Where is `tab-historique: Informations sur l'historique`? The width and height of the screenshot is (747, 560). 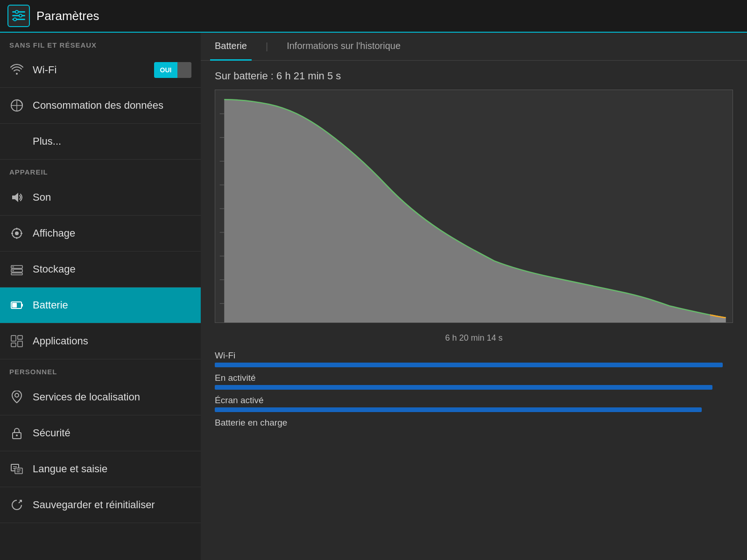 tab-historique: Informations sur l'historique is located at coordinates (344, 47).